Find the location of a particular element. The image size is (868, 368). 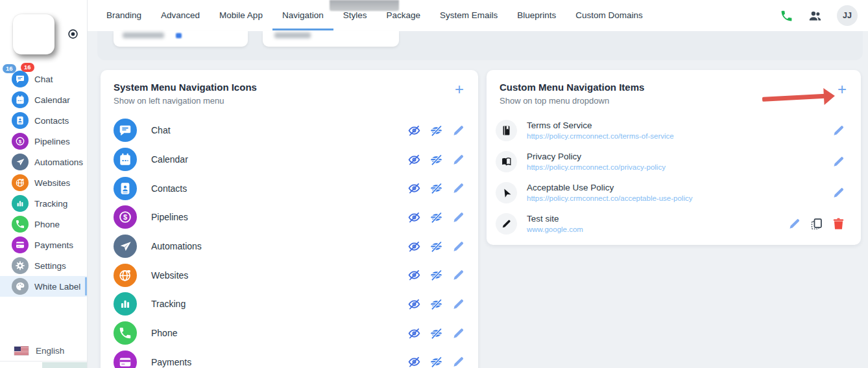

tab-navigation: Navigation is located at coordinates (303, 16).